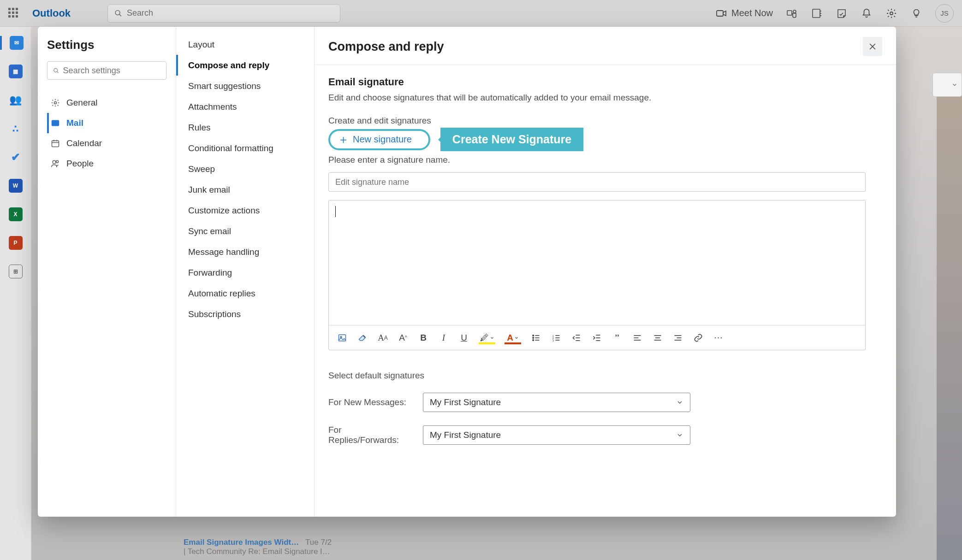 The height and width of the screenshot is (560, 962). I want to click on rail-calendar: ▦, so click(16, 71).